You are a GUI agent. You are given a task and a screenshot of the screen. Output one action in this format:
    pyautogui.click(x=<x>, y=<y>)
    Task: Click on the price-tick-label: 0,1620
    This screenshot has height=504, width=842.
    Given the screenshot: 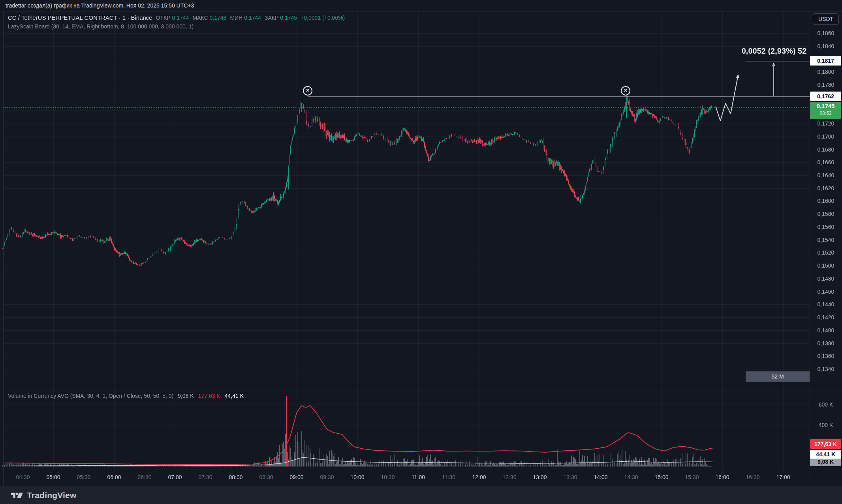 What is the action you would take?
    pyautogui.click(x=826, y=188)
    